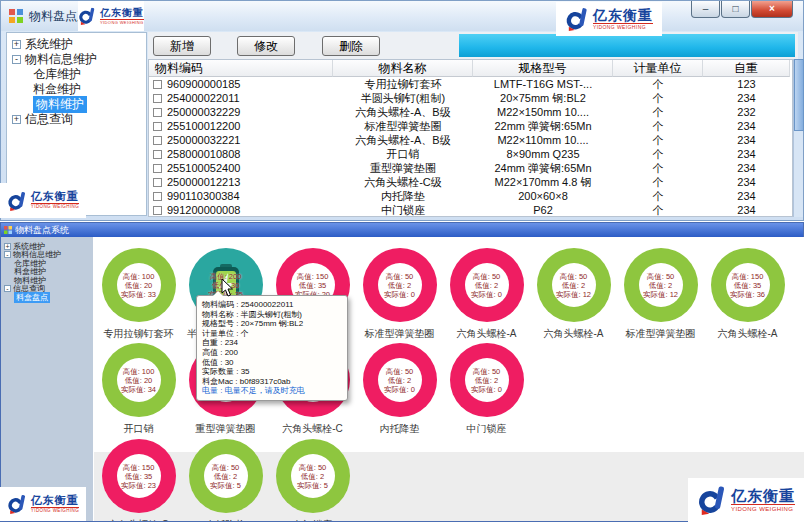  What do you see at coordinates (139, 380) in the screenshot?
I see `bin-donut: 高值: 100低值: 20实际值: 34` at bounding box center [139, 380].